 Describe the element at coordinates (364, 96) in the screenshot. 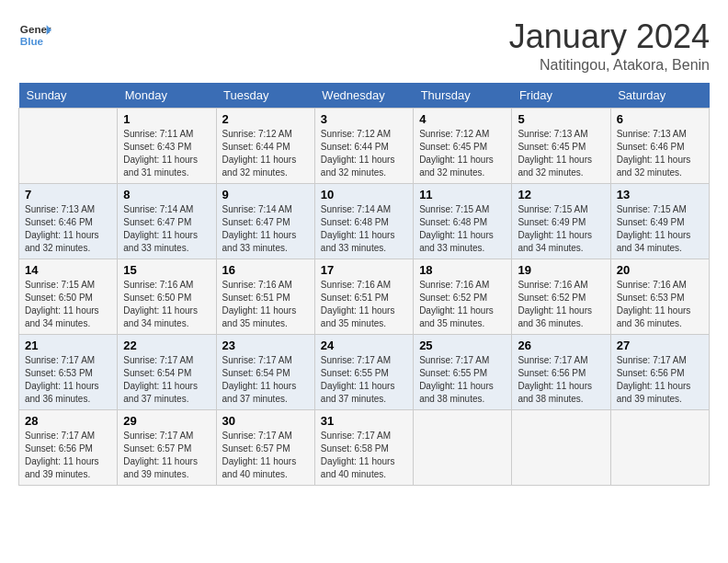

I see `weekday-header-wednesday: Wednesday` at that location.